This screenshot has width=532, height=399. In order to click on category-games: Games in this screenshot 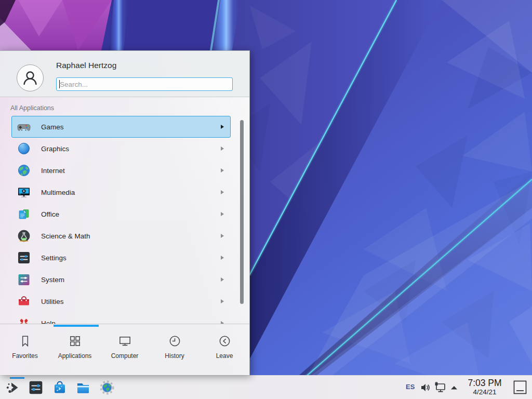, I will do `click(121, 127)`.